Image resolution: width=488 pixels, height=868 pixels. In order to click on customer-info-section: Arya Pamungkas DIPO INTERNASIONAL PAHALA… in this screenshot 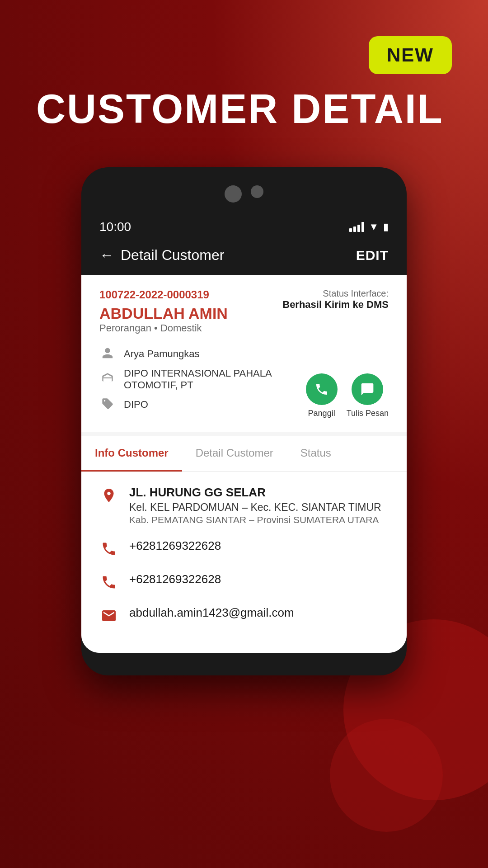, I will do `click(244, 382)`.